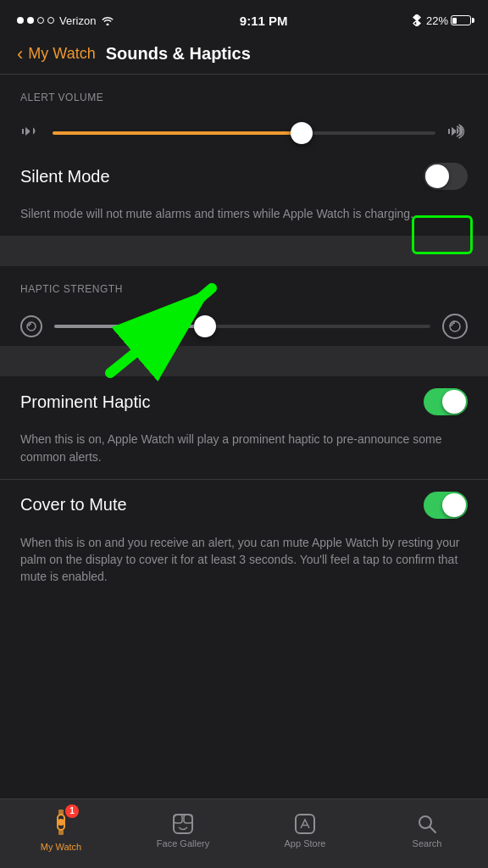  Describe the element at coordinates (74, 505) in the screenshot. I see `cover-to-mute-label: Cover to Mute` at that location.